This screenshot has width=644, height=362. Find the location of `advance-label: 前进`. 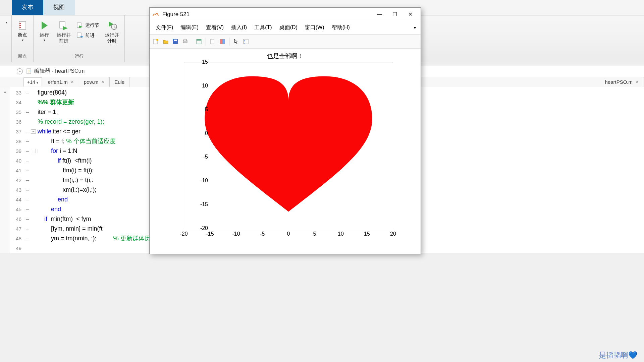

advance-label: 前进 is located at coordinates (90, 36).